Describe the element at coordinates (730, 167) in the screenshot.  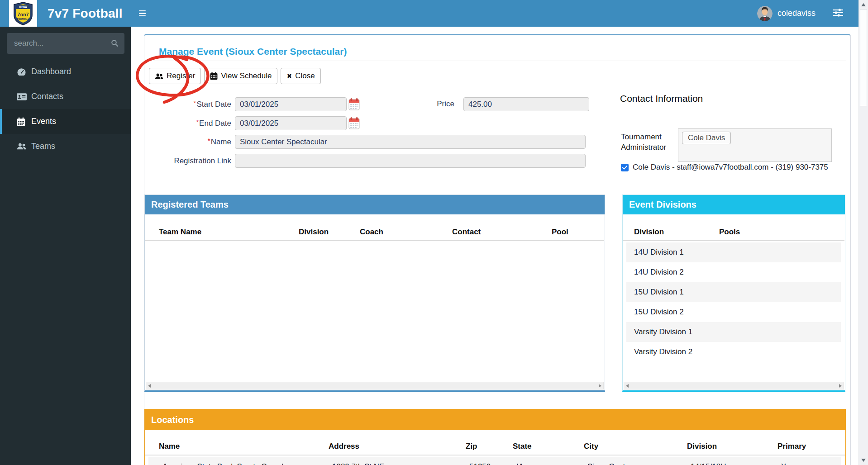
I see `contact-checkbox-label: Cole Davis - staff@iowa7v7football.com -…` at that location.